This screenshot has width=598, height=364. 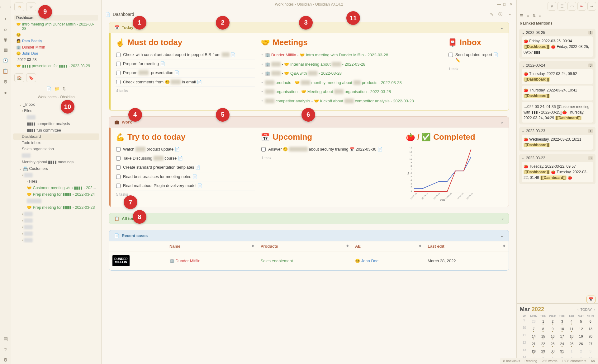 What do you see at coordinates (351, 55) in the screenshot?
I see `meeting-item: 🏢 Dunder Mifflin - 🤝 Intro meeting with …` at bounding box center [351, 55].